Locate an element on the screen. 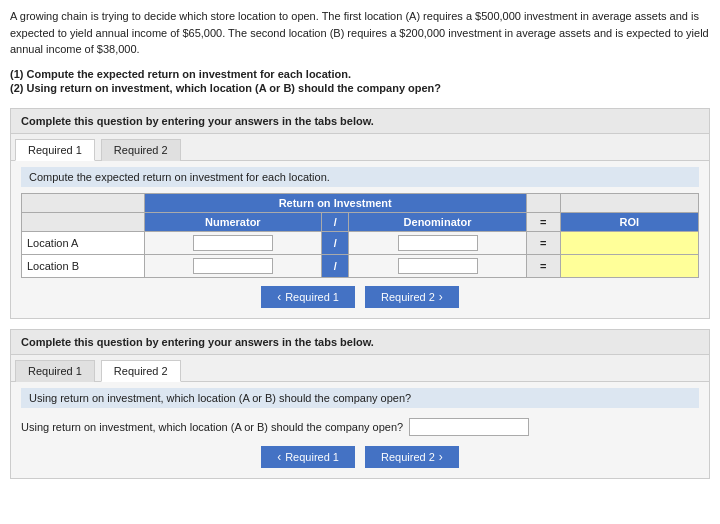 The height and width of the screenshot is (524, 720). section2-question-label: Using return on investment, which locati… is located at coordinates (212, 427).